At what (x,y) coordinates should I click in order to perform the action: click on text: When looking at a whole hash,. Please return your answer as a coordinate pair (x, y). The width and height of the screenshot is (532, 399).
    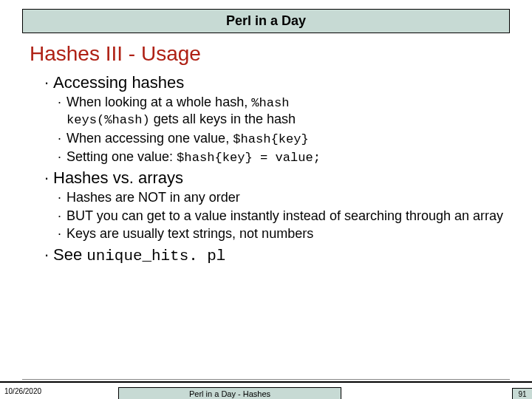
    Looking at the image, I should click on (159, 102).